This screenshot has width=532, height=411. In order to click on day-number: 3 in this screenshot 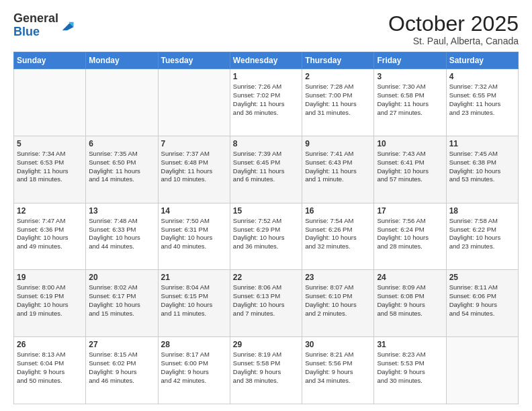, I will do `click(410, 77)`.